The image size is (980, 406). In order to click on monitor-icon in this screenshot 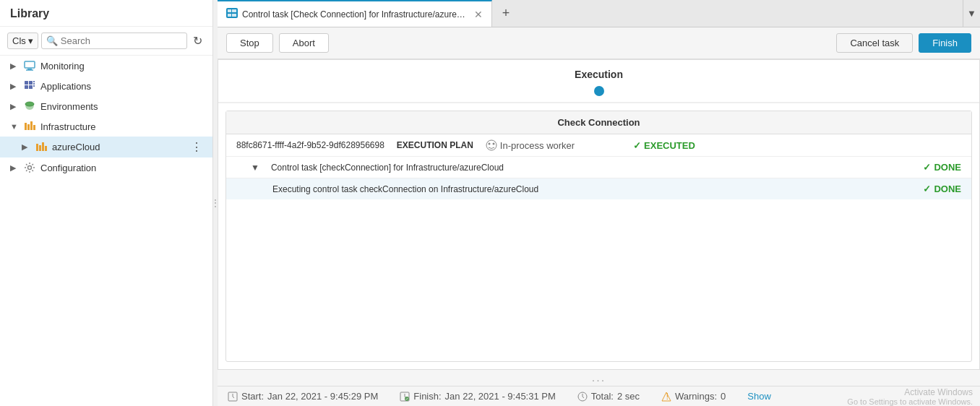, I will do `click(30, 66)`.